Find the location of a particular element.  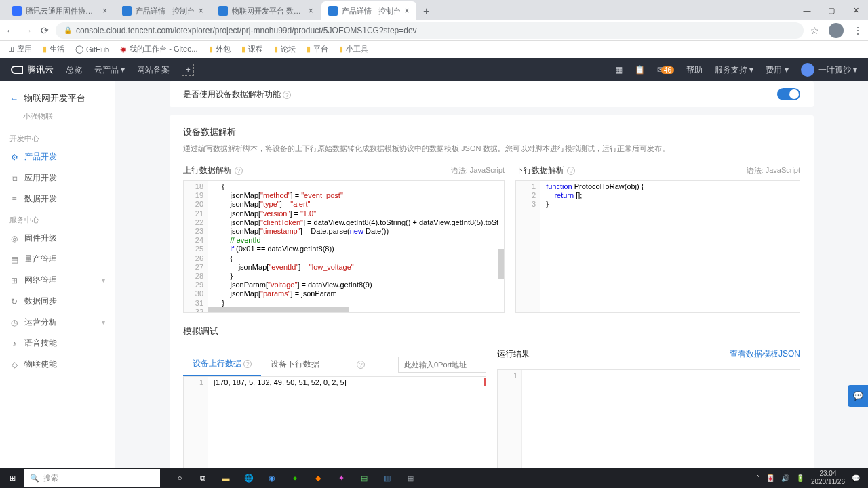

mail-icon: ✉46 is located at coordinates (666, 70).